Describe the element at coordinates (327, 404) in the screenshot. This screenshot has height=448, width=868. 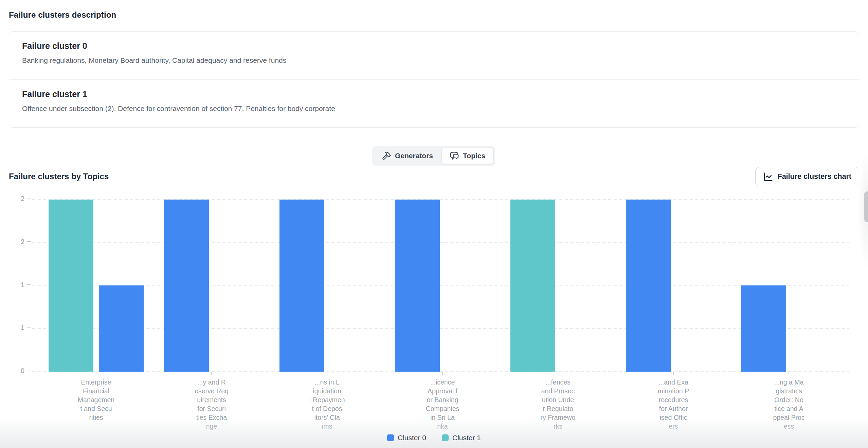
I see `x-axis-category-label: ...ns in L iquidation : Repaymen t of De…` at that location.